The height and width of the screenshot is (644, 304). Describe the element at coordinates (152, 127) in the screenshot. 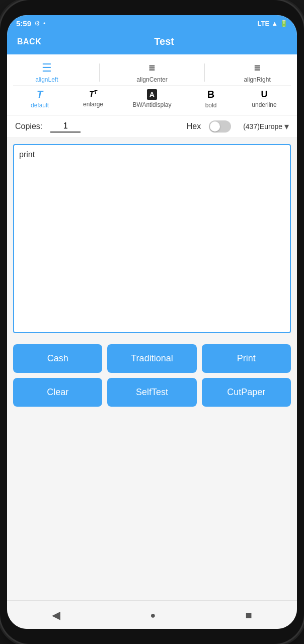

I see `options-row: Copies: Hex (437)Europe ▾` at that location.